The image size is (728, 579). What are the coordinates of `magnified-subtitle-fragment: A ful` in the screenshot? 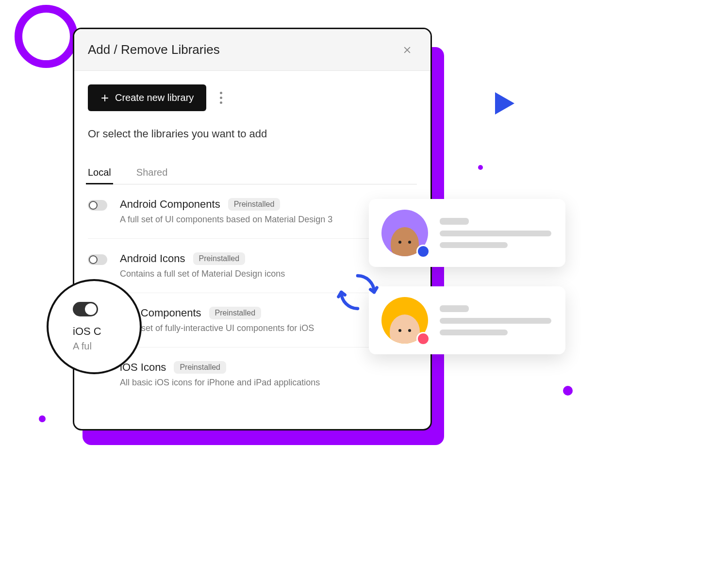 It's located at (83, 347).